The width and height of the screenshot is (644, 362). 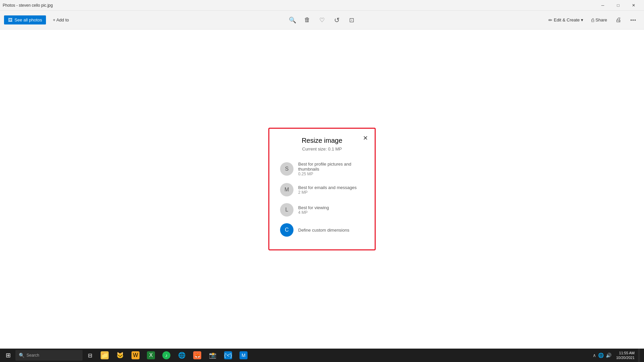 What do you see at coordinates (287, 230) in the screenshot?
I see `size-circle-c: C` at bounding box center [287, 230].